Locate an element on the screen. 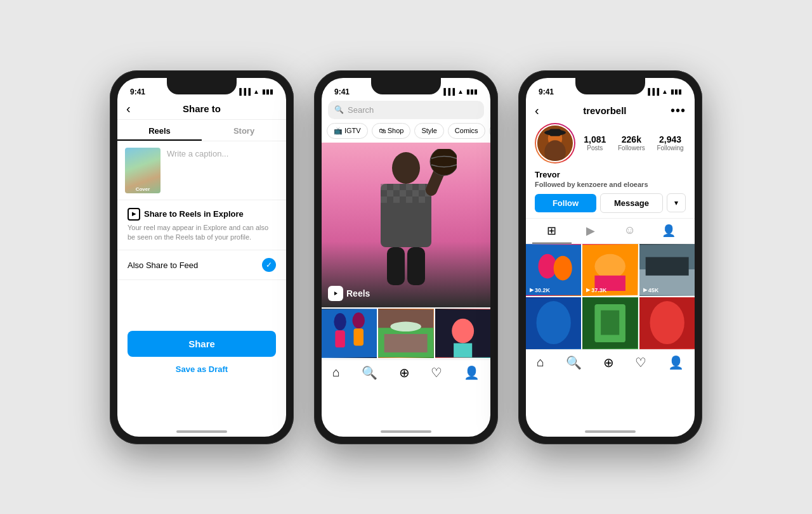 Image resolution: width=812 pixels, height=514 pixels. person-silhouette is located at coordinates (406, 228).